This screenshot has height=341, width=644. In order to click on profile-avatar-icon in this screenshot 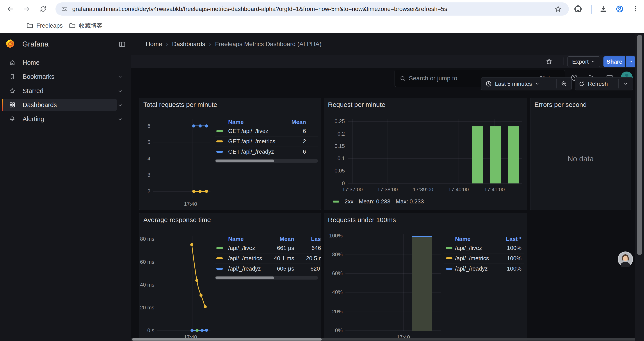, I will do `click(620, 9)`.